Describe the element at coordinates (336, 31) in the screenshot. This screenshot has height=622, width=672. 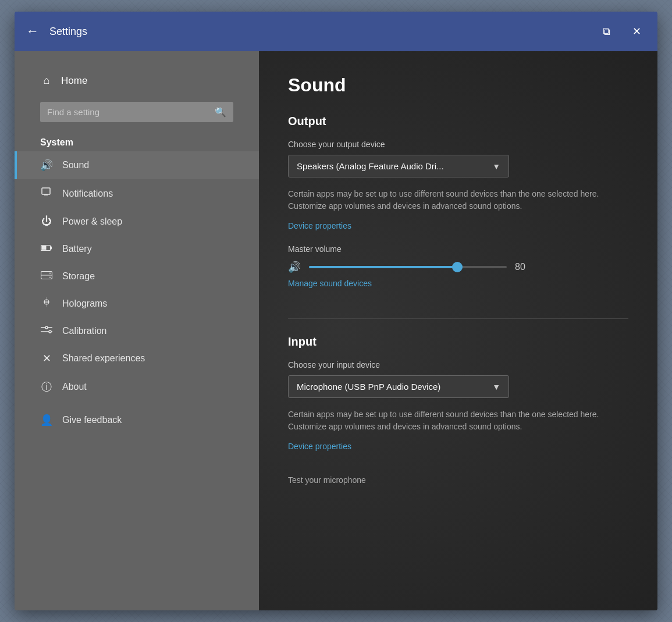
I see `titlebar: ← Settings ⧉ ✕` at that location.